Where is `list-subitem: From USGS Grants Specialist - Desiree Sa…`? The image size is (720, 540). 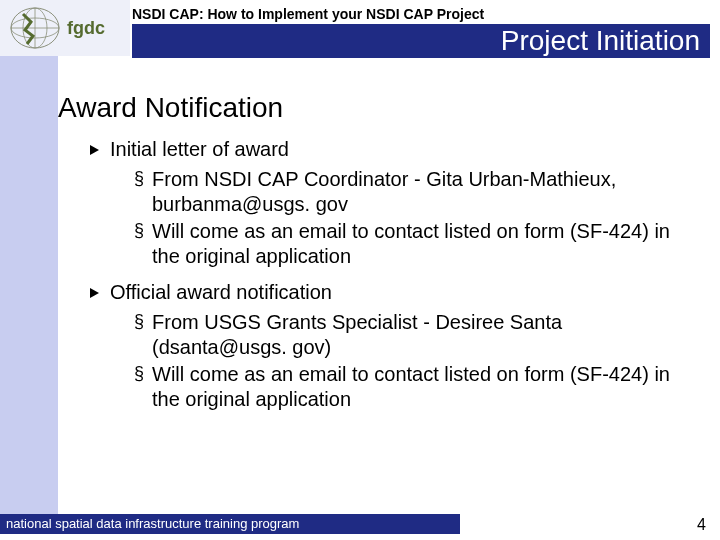 list-subitem: From USGS Grants Specialist - Desiree Sa… is located at coordinates (412, 335).